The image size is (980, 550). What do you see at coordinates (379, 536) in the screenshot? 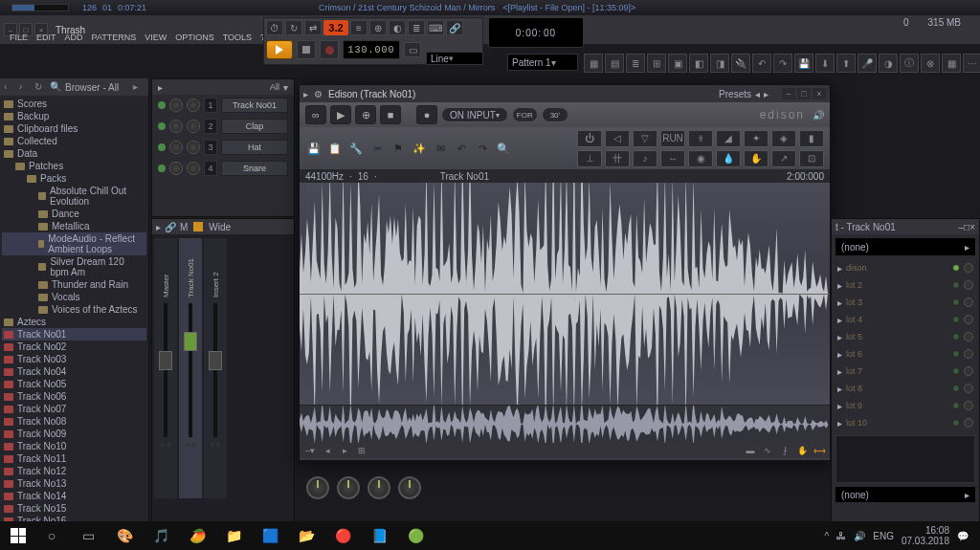
I see `task-word-icon: 📘` at bounding box center [379, 536].